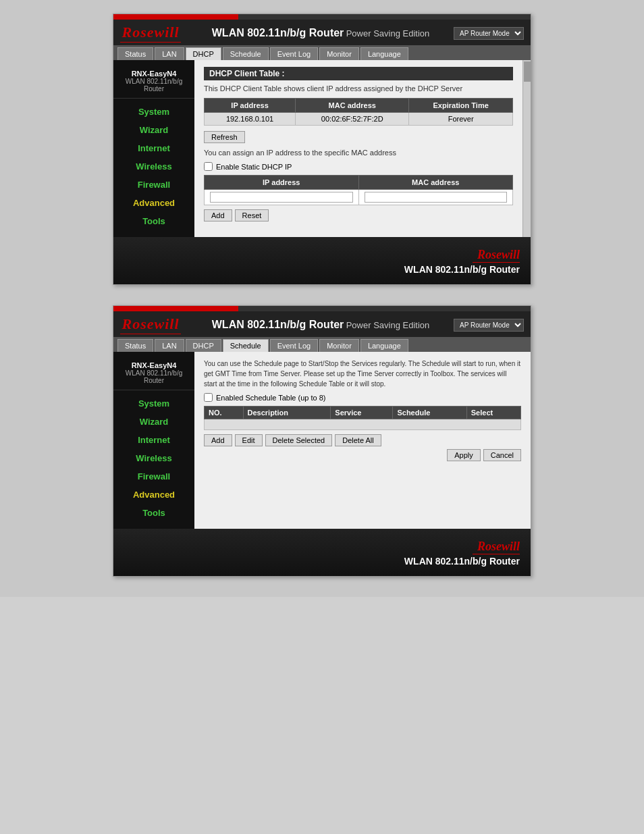 Image resolution: width=644 pixels, height=834 pixels. What do you see at coordinates (462, 561) in the screenshot?
I see `footer-model-2: WLAN 802.11n/b/g Router` at bounding box center [462, 561].